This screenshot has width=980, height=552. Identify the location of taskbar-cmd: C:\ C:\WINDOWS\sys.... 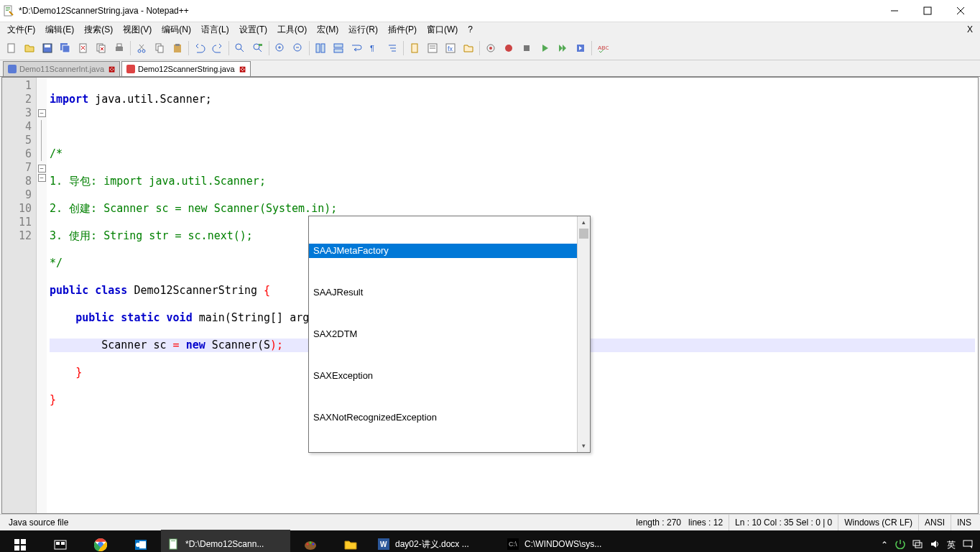
(565, 540).